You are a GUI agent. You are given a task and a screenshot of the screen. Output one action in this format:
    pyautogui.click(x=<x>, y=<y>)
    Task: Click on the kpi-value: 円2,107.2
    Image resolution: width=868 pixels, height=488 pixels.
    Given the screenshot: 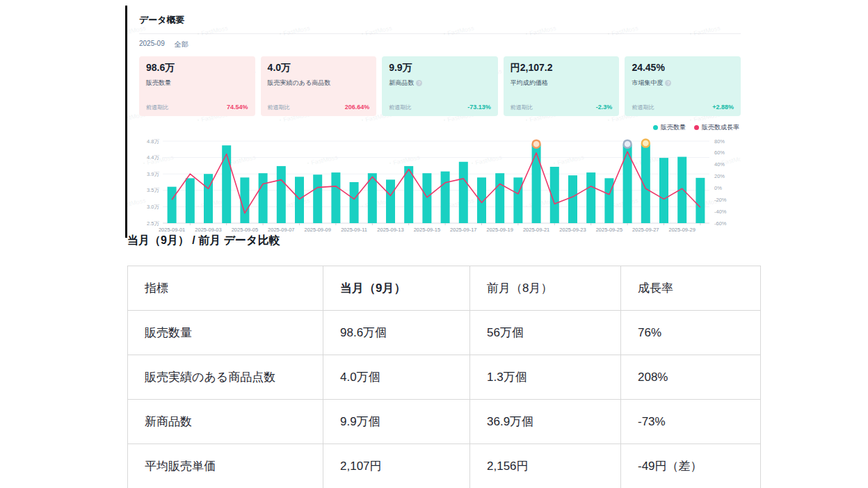 What is the action you would take?
    pyautogui.click(x=562, y=68)
    